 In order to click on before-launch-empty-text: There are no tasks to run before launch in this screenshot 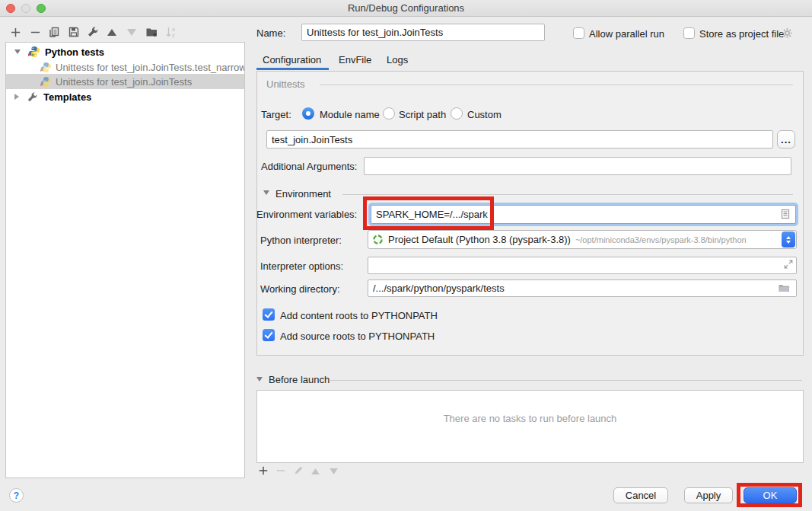, I will do `click(530, 419)`.